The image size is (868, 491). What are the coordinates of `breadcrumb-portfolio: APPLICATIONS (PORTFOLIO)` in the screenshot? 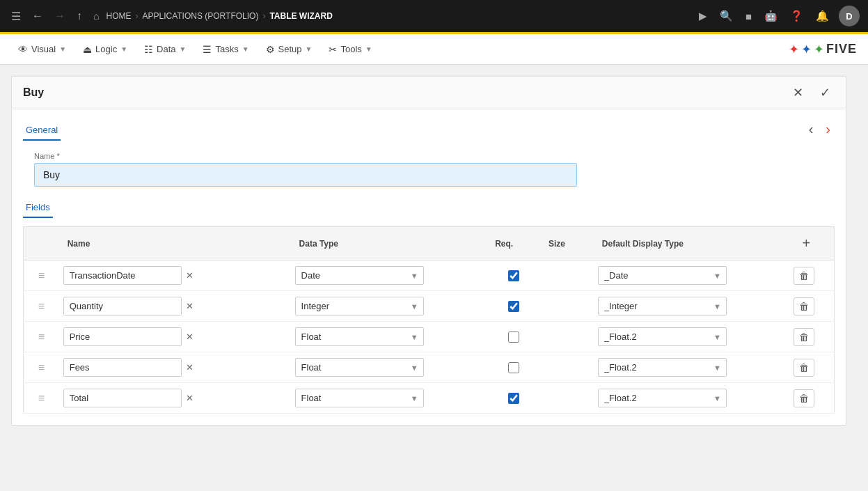 It's located at (200, 16).